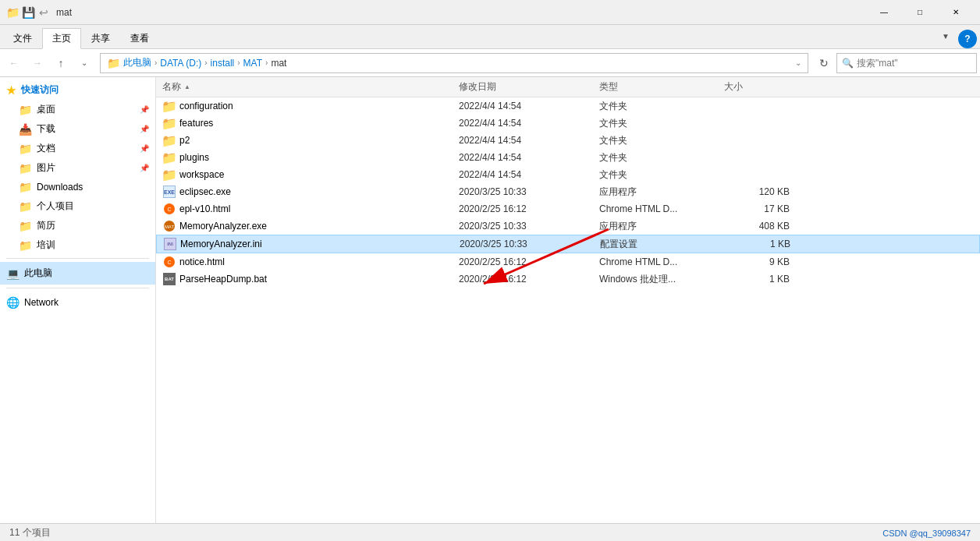 The image size is (980, 541). Describe the element at coordinates (733, 87) in the screenshot. I see `col-size-label: 大小` at that location.